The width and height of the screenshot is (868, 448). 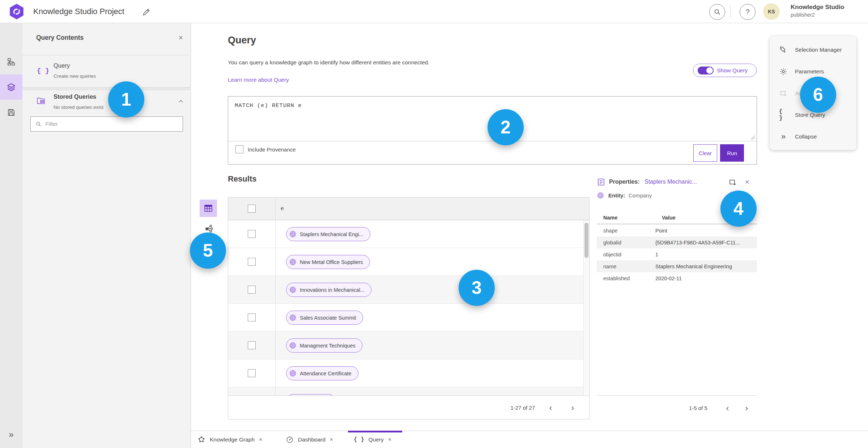 What do you see at coordinates (698, 408) in the screenshot?
I see `properties-range-text: 1-5 of 5` at bounding box center [698, 408].